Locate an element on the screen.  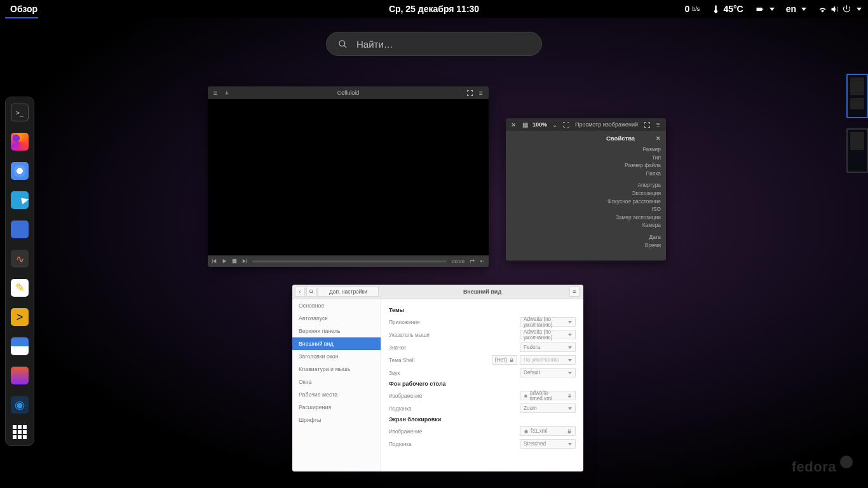
settings-row: ЗначкиFedora is located at coordinates (482, 347).